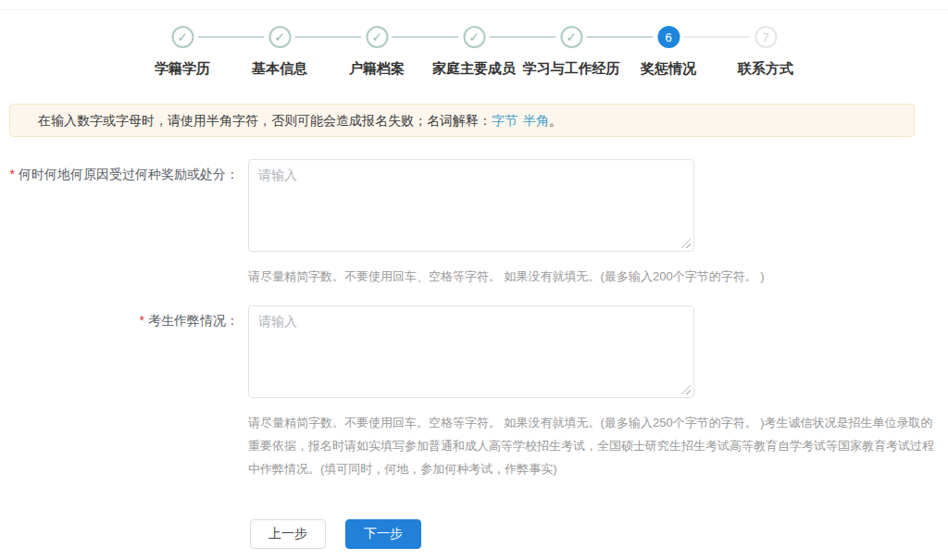 This screenshot has height=560, width=948. What do you see at coordinates (766, 37) in the screenshot?
I see `step-circle: 7` at bounding box center [766, 37].